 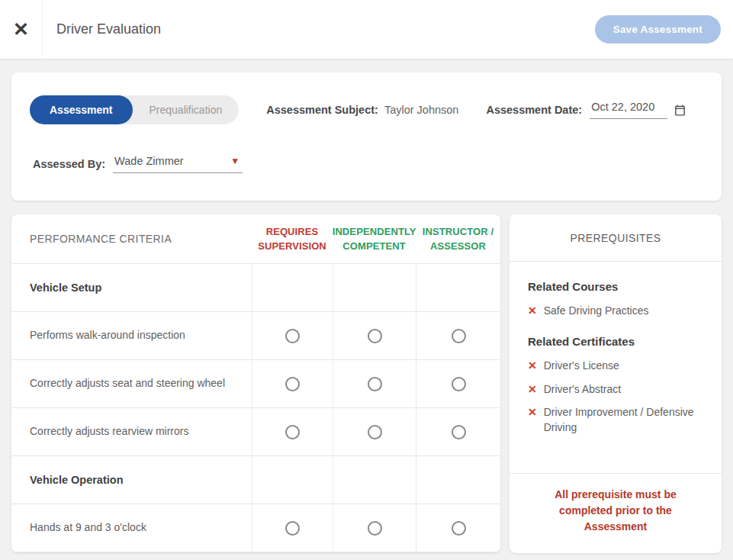 What do you see at coordinates (131, 528) in the screenshot?
I see `criteria-label: Hands at 9 and 3 o'clock` at bounding box center [131, 528].